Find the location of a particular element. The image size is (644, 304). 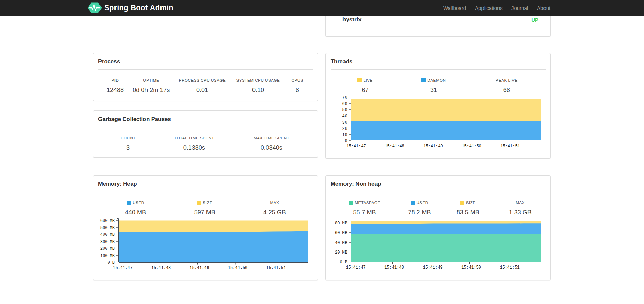

metric-max-time-spent: MAX TIME SPENT0.0840s is located at coordinates (271, 143).